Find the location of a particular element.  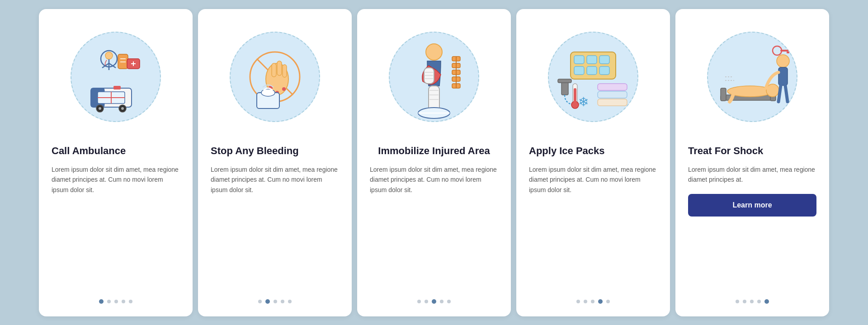

card-4-content: Apply Ice Packs Lorem ipsum dolor sit di… is located at coordinates (593, 224).